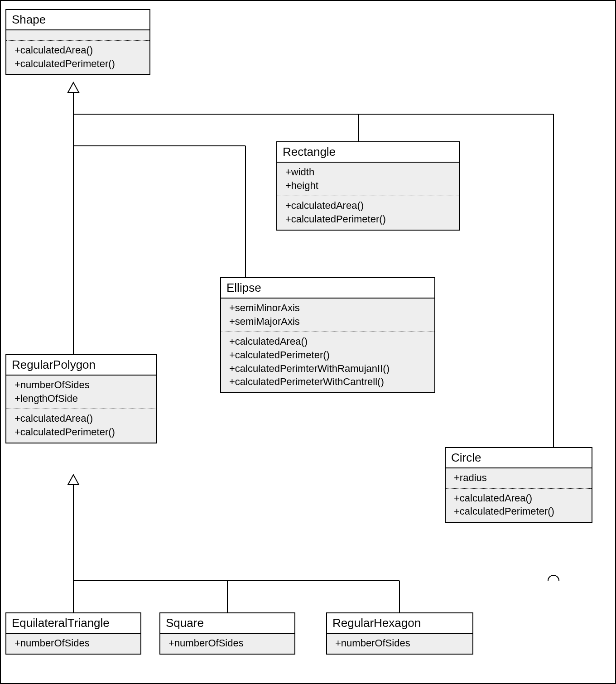  Describe the element at coordinates (328, 335) in the screenshot. I see `class-ellipse: Ellipse +semiMinorAxis +semiMajorAxis +c…` at that location.